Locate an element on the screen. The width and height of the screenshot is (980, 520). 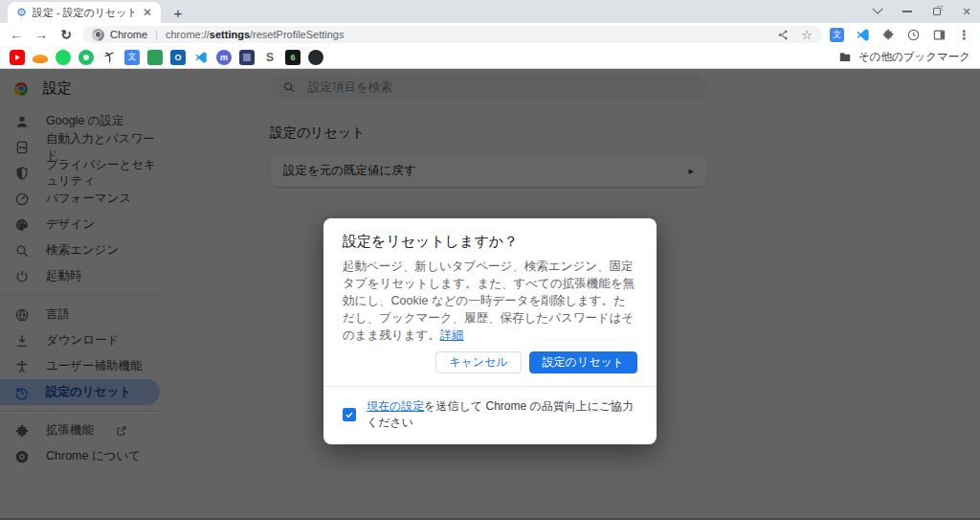
bookmark-six-app-icon: 6 is located at coordinates (293, 57).